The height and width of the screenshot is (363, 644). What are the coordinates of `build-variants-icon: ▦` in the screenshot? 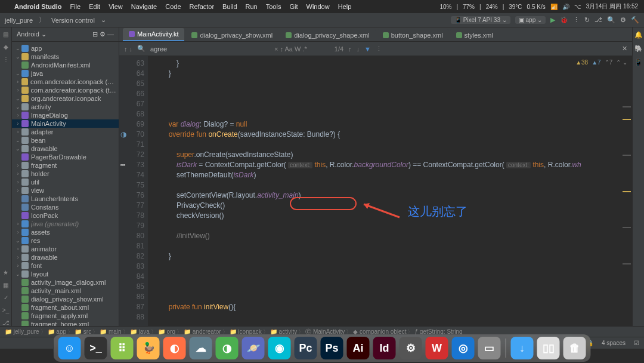 It's located at (6, 285).